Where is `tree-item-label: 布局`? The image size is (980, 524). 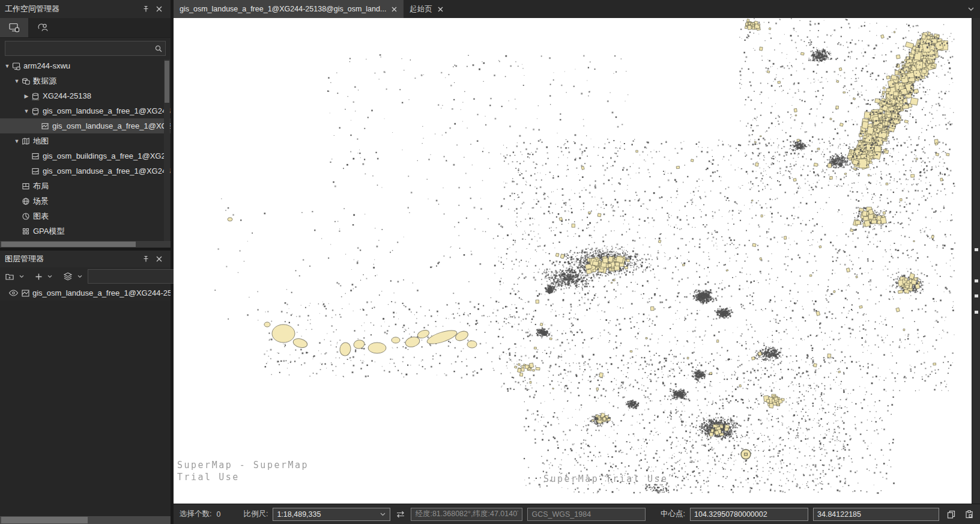
tree-item-label: 布局 is located at coordinates (41, 186).